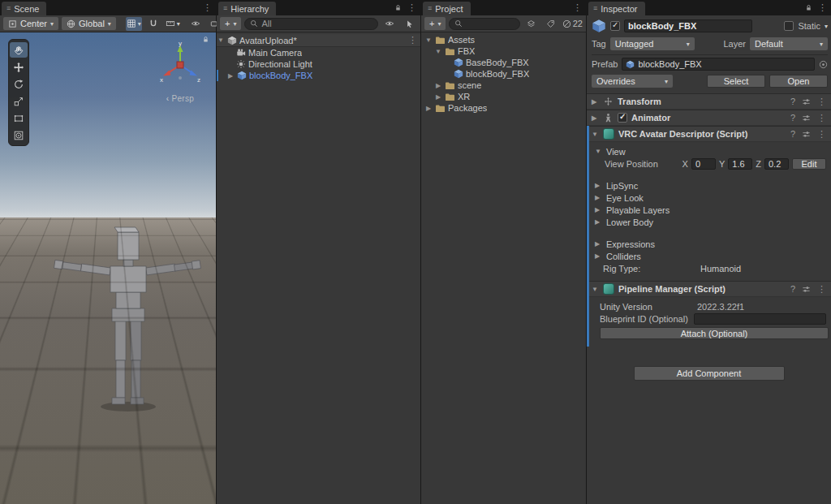  I want to click on hierarchy-item-blockbody-fbx: ▶ blockBody_FBX, so click(318, 75).